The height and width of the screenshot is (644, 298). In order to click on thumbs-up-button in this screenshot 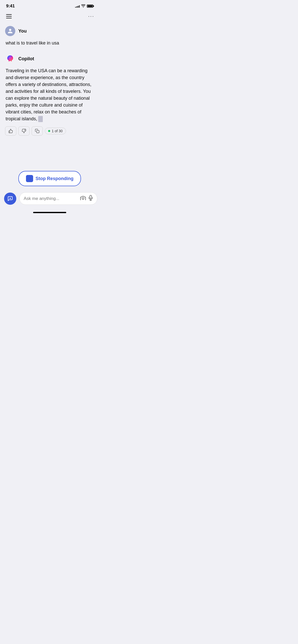, I will do `click(11, 131)`.